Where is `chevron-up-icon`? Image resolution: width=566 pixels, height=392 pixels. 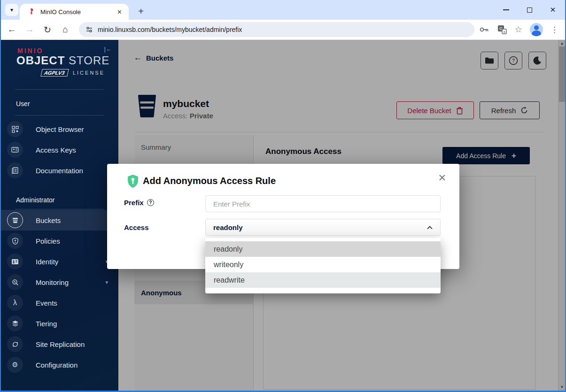 chevron-up-icon is located at coordinates (430, 228).